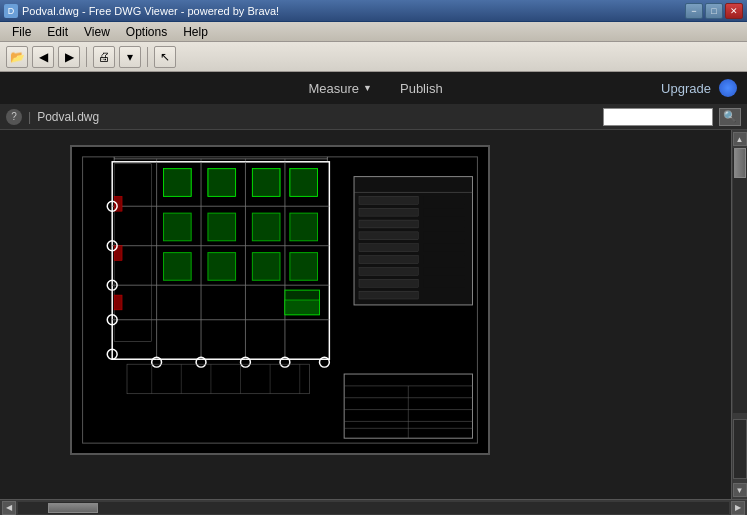 This screenshot has width=747, height=515. Describe the element at coordinates (374, 57) in the screenshot. I see `main-toolbar: 📂 ◀ ▶ 🖨 ▾ ↖` at that location.